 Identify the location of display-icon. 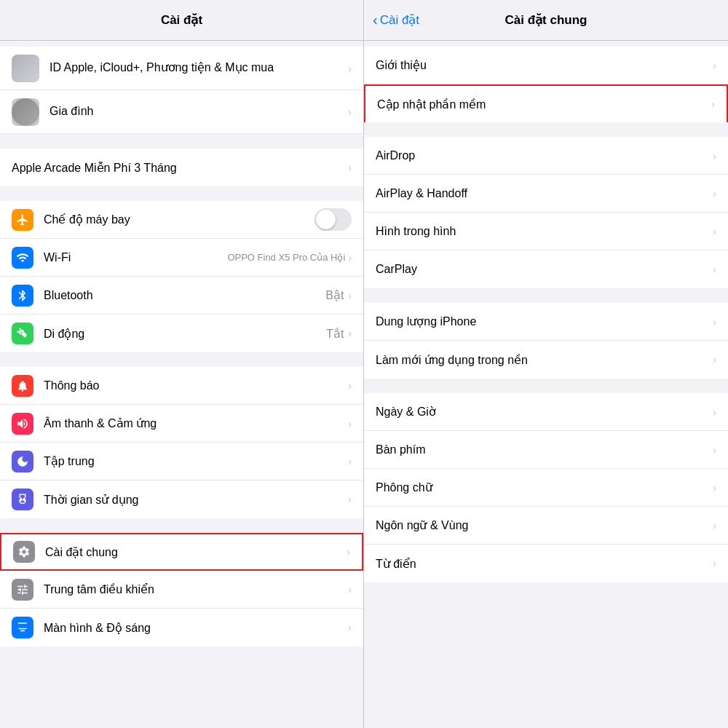
(23, 628).